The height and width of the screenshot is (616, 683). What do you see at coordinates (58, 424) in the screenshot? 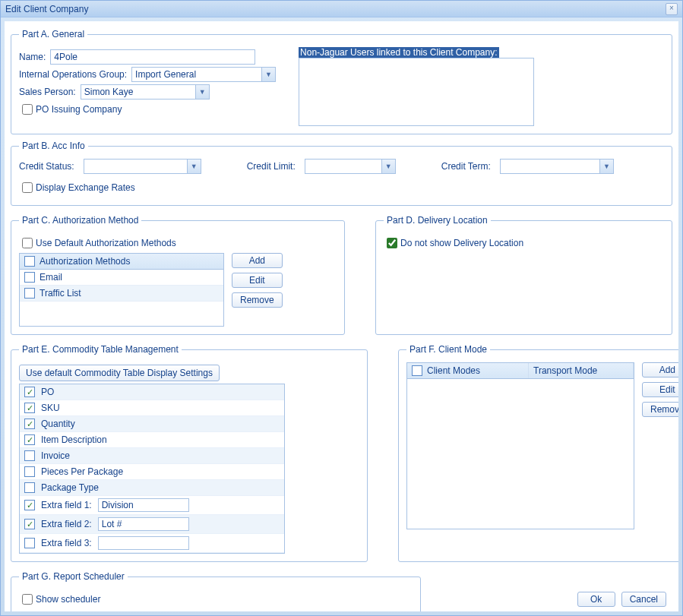
I see `item-label: Quantity` at bounding box center [58, 424].